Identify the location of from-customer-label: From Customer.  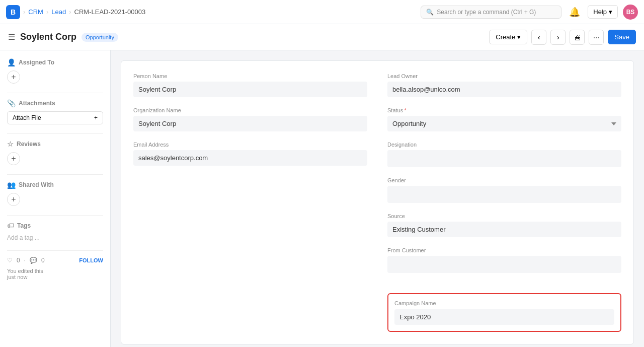
(504, 250).